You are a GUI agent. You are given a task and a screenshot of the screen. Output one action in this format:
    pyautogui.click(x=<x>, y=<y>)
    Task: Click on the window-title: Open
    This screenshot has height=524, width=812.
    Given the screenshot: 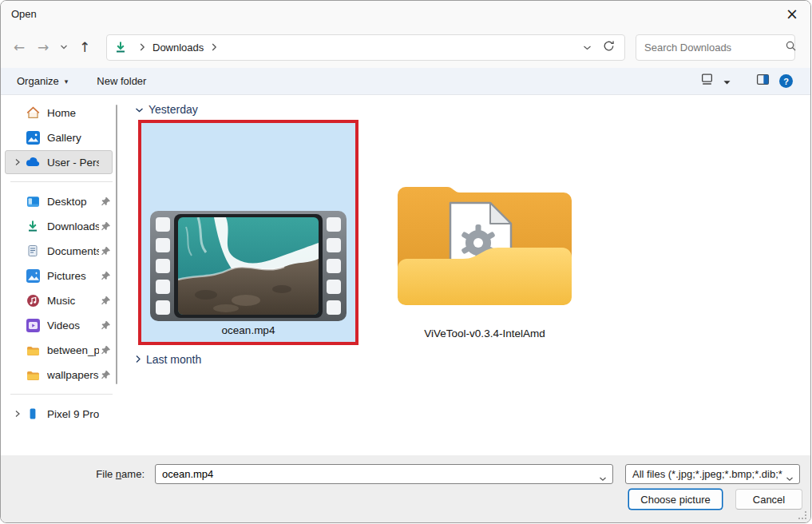 What is the action you would take?
    pyautogui.click(x=19, y=14)
    